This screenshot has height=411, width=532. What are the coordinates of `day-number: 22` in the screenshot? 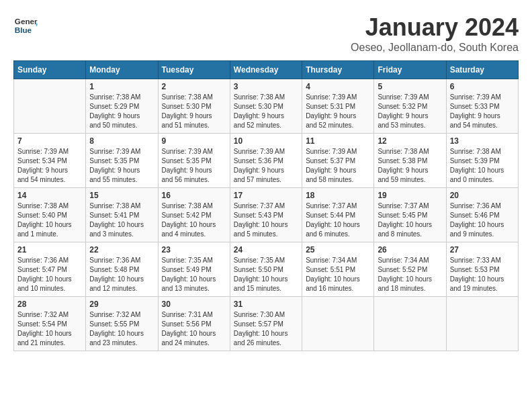 It's located at (122, 250).